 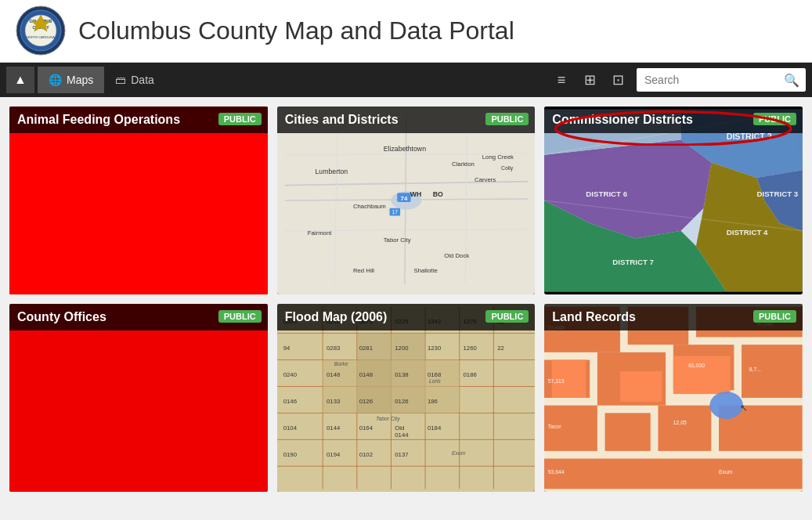 I want to click on svg-text: 0146, so click(x=290, y=401).